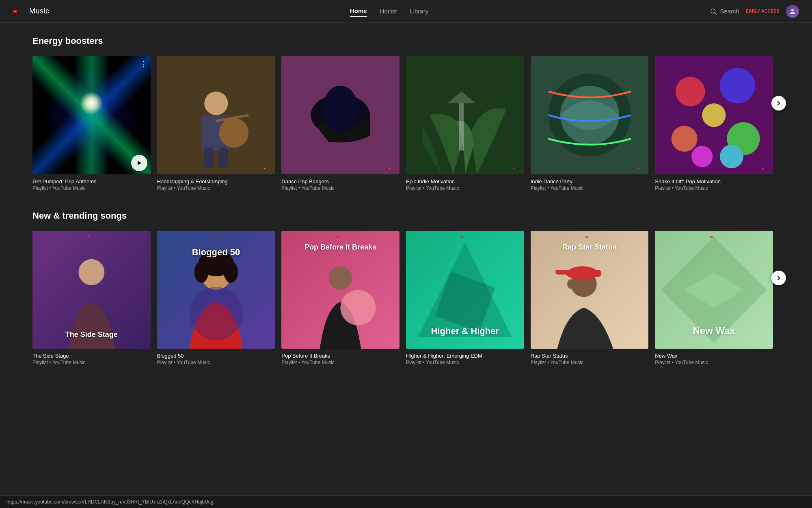 Image resolution: width=812 pixels, height=508 pixels. What do you see at coordinates (216, 290) in the screenshot?
I see `card-thumb-blogged-50: Blogged 50` at bounding box center [216, 290].